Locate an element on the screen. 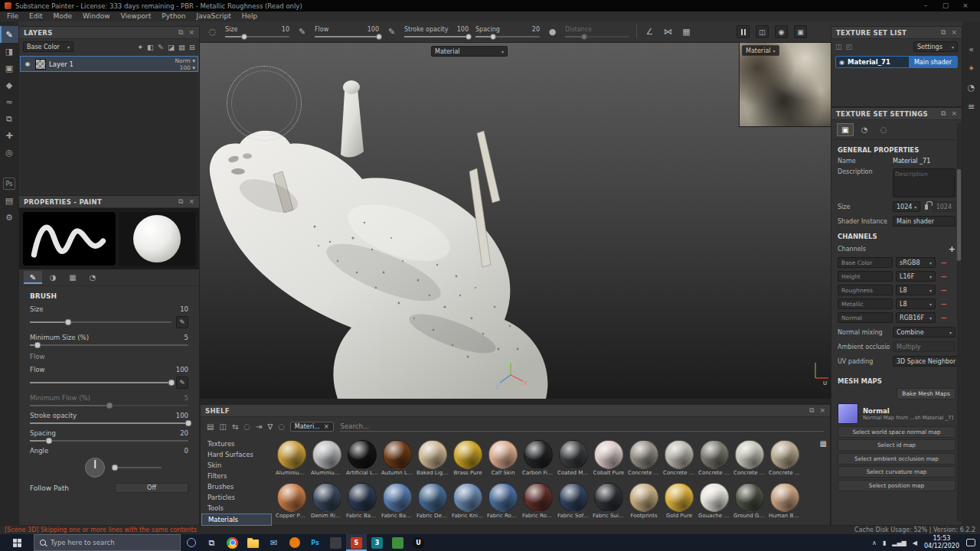 The image size is (980, 551). symmetry-icon: ⋈ is located at coordinates (668, 32).